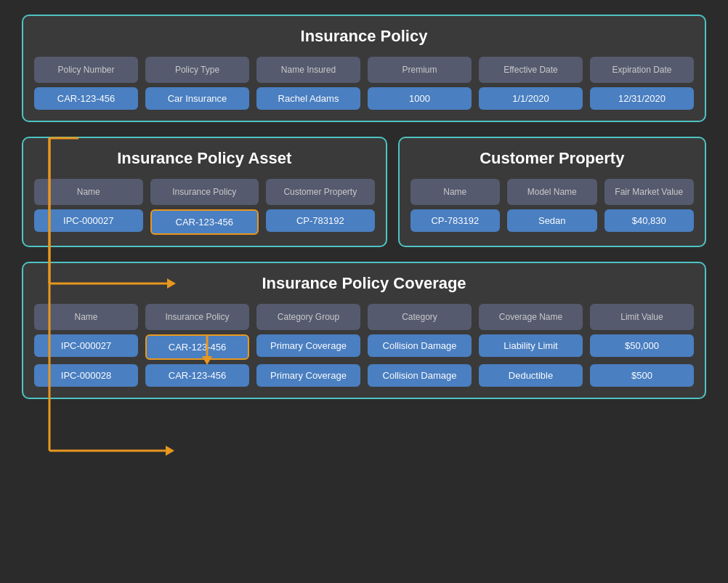  What do you see at coordinates (364, 347) in the screenshot?
I see `coverage-row-1: IPC-000027 CAR-123-456 Primary Coverage …` at bounding box center [364, 347].